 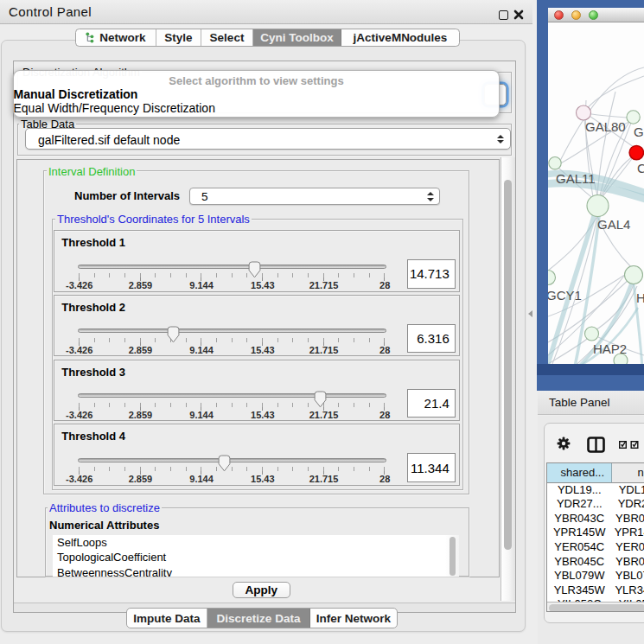 I want to click on svg-text: HAP2, so click(x=610, y=349).